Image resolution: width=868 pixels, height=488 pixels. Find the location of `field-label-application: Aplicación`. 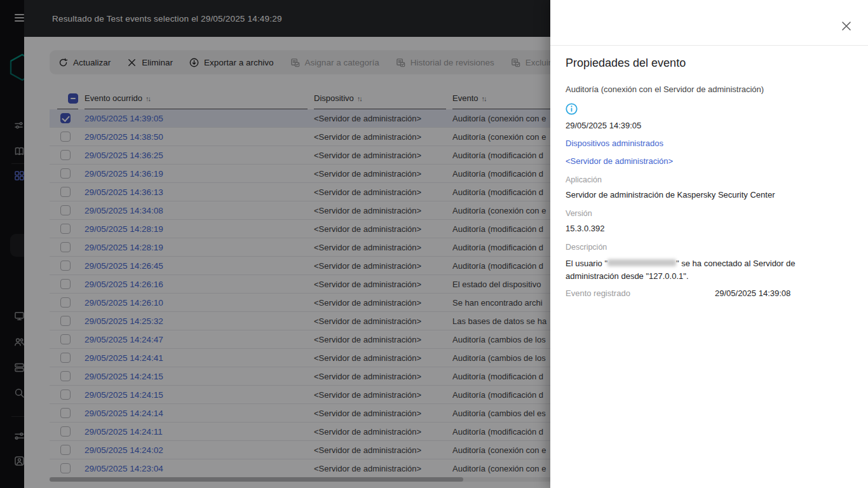

field-label-application: Aplicación is located at coordinates (709, 180).